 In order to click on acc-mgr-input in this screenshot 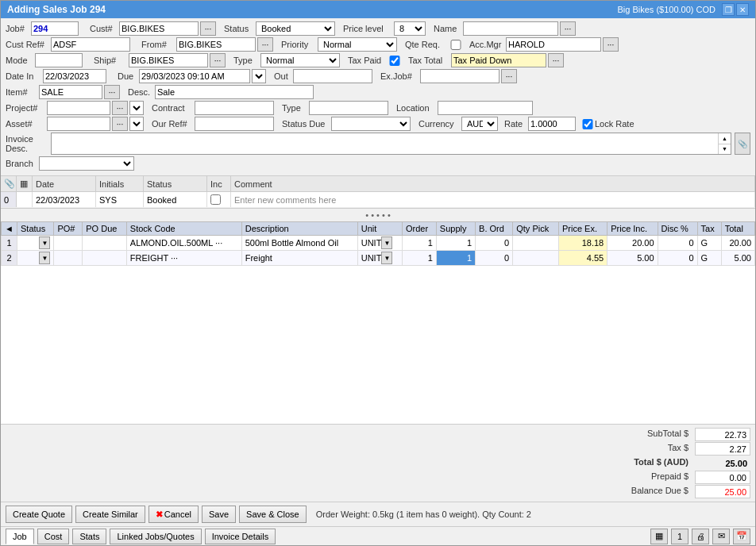, I will do `click(554, 44)`.